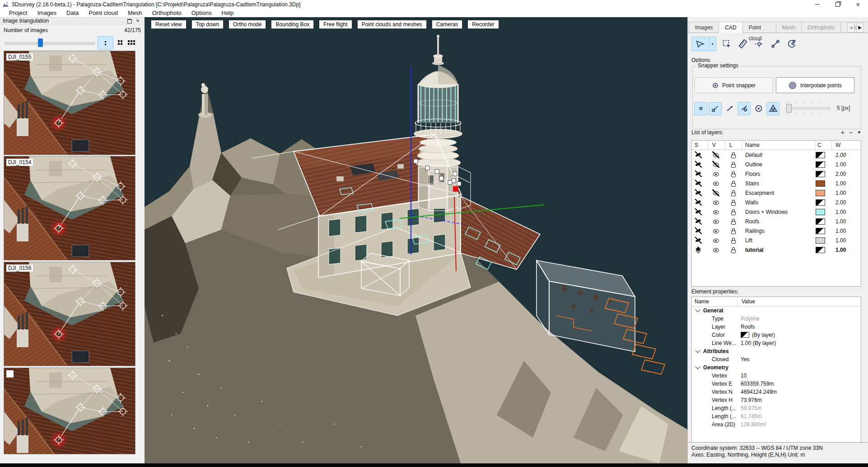 The width and height of the screenshot is (868, 467). I want to click on layer-name: Stairs, so click(779, 184).